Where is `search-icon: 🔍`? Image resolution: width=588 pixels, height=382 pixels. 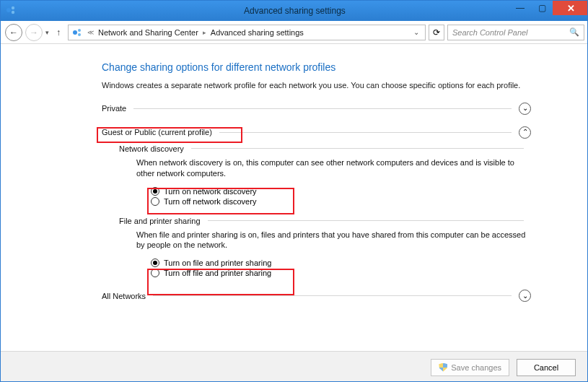
search-icon: 🔍 is located at coordinates (574, 32).